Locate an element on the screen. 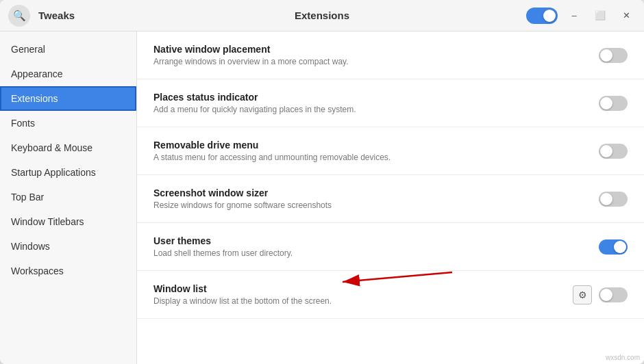 The image size is (644, 364). extension-title-native-window-placement: Native window placement is located at coordinates (371, 49).